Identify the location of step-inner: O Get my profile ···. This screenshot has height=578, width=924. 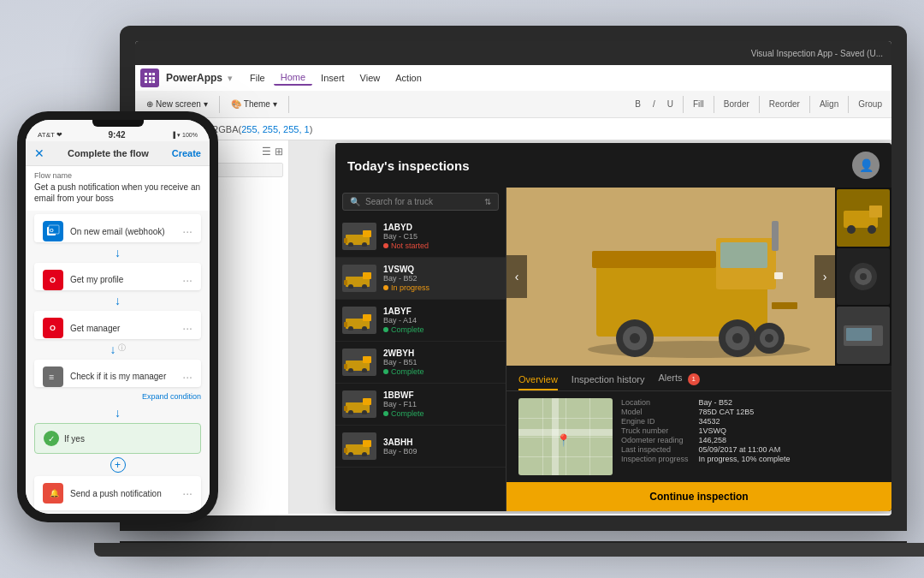
(118, 277).